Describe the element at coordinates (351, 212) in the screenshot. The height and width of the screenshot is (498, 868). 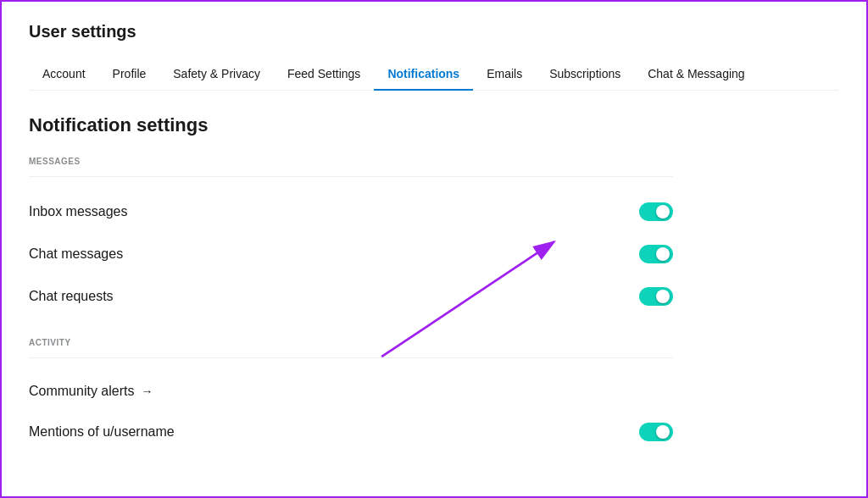
I see `inbox-messages-row: Inbox messages` at that location.